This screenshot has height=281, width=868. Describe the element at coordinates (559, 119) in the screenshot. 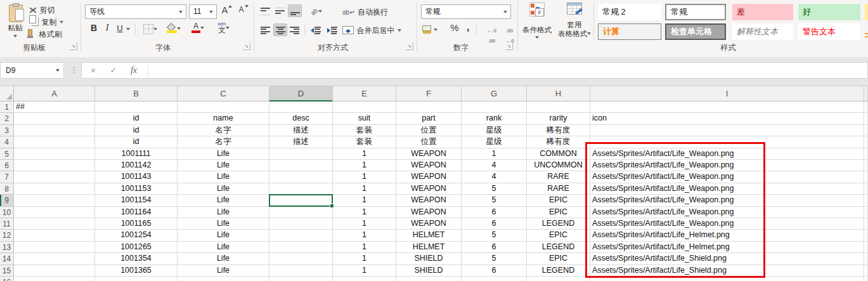

I see `cell-H2: rarity` at that location.